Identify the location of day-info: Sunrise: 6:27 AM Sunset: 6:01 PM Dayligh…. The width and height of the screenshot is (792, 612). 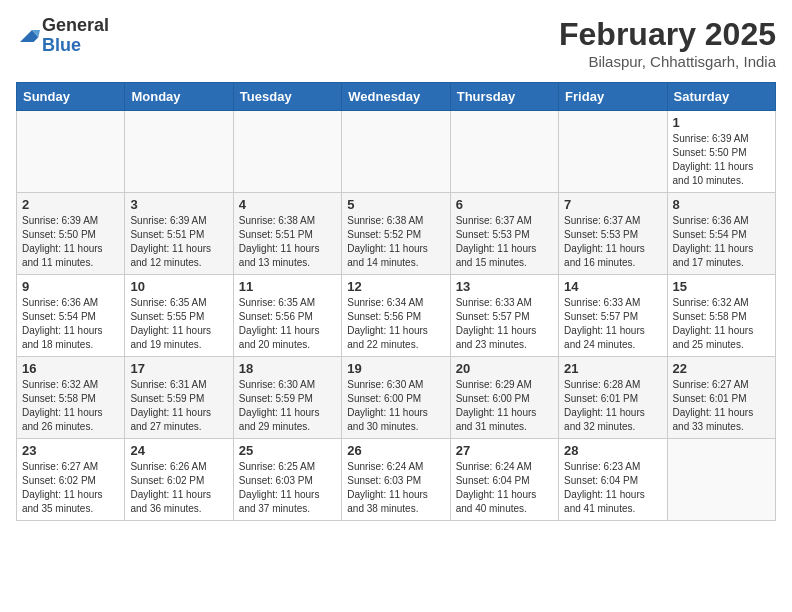
(722, 406).